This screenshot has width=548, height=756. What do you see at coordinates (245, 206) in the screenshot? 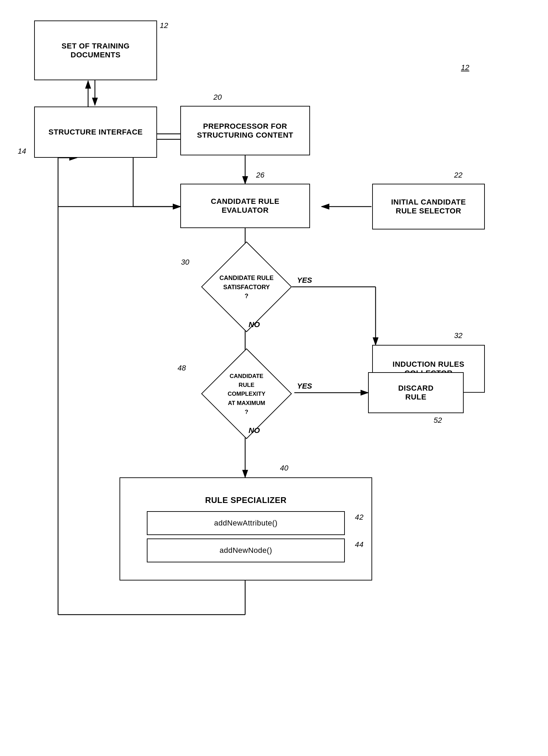
I see `candidate-rule-evaluator-box: CANDIDATE RULE EVALUATOR` at bounding box center [245, 206].